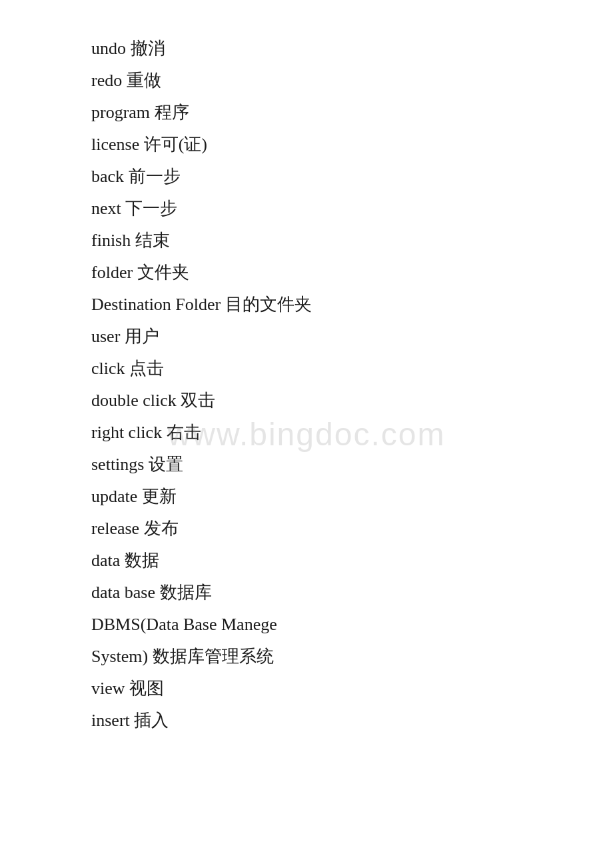  What do you see at coordinates (107, 208) in the screenshot?
I see `vocab-english: next` at bounding box center [107, 208].